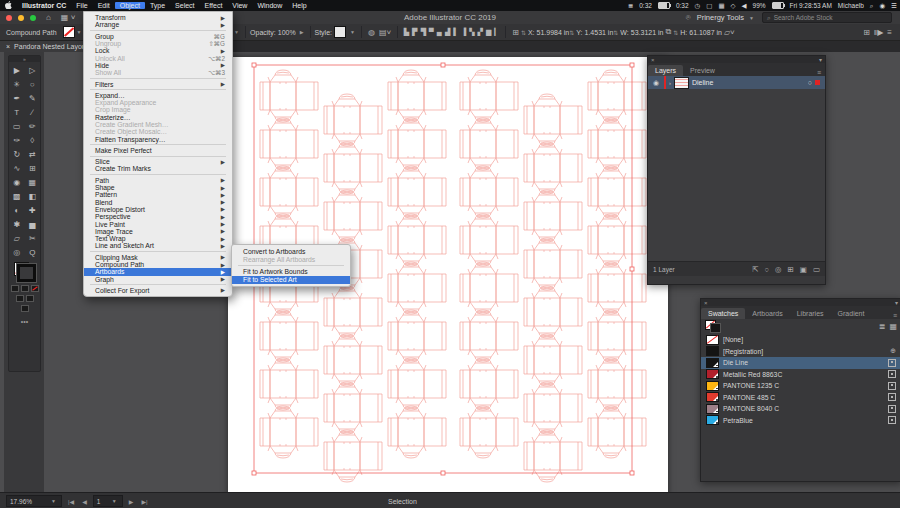  Describe the element at coordinates (810, 82) in the screenshot. I see `target-circle-icon: ○` at that location.